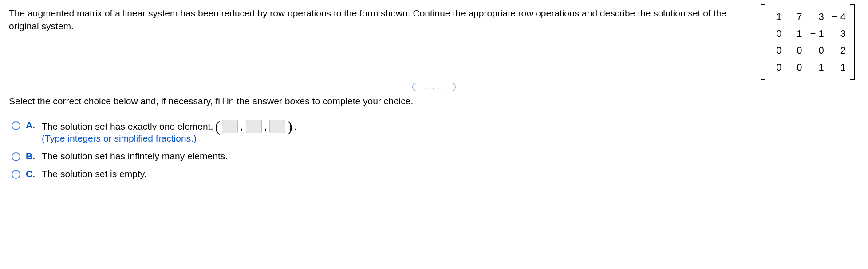 This screenshot has height=269, width=868. Describe the element at coordinates (31, 174) in the screenshot. I see `choice-c-label: C.` at that location.